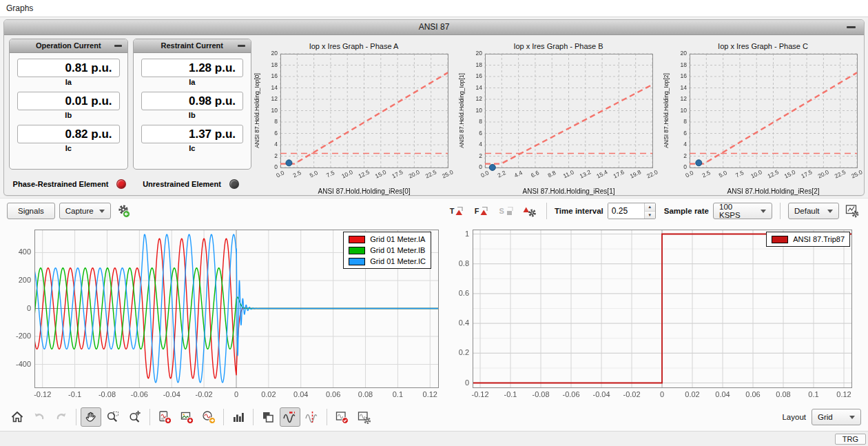 The image size is (868, 446). I want to click on bar-chart-button, so click(238, 417).